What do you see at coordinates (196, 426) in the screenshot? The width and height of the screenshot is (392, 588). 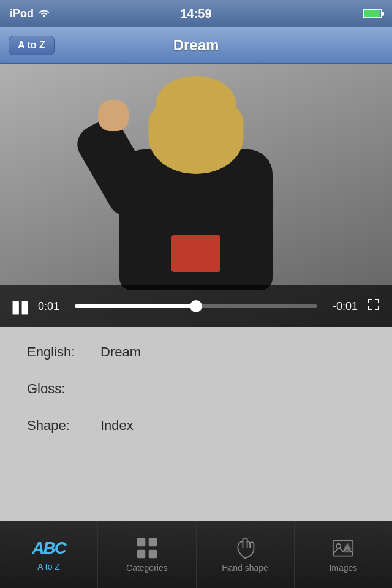 I see `shape-row: Shape: Index` at bounding box center [196, 426].